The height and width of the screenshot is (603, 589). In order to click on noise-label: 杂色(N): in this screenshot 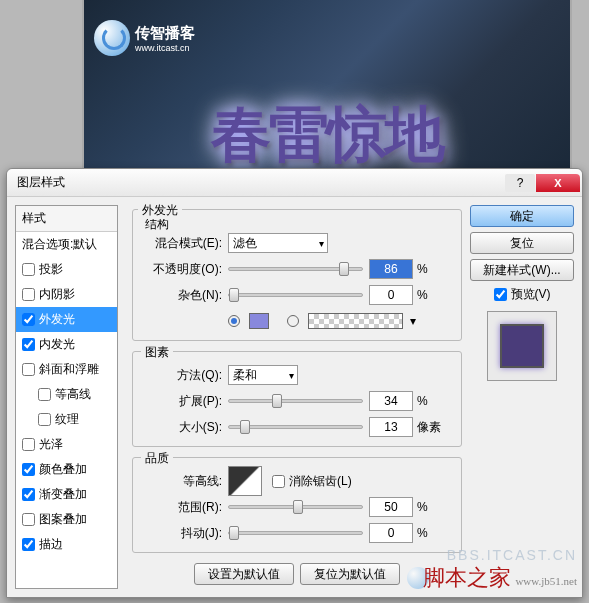, I will do `click(186, 296)`.